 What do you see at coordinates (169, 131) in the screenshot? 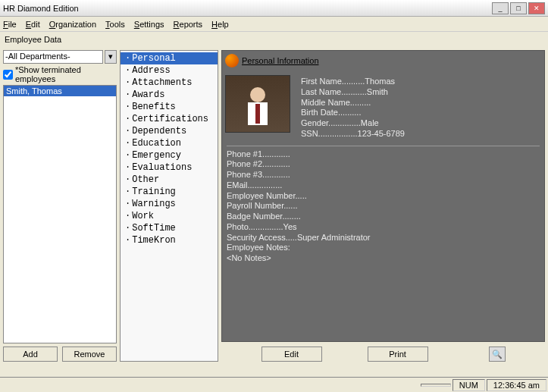
I see `category-dependents: Dependents` at bounding box center [169, 131].